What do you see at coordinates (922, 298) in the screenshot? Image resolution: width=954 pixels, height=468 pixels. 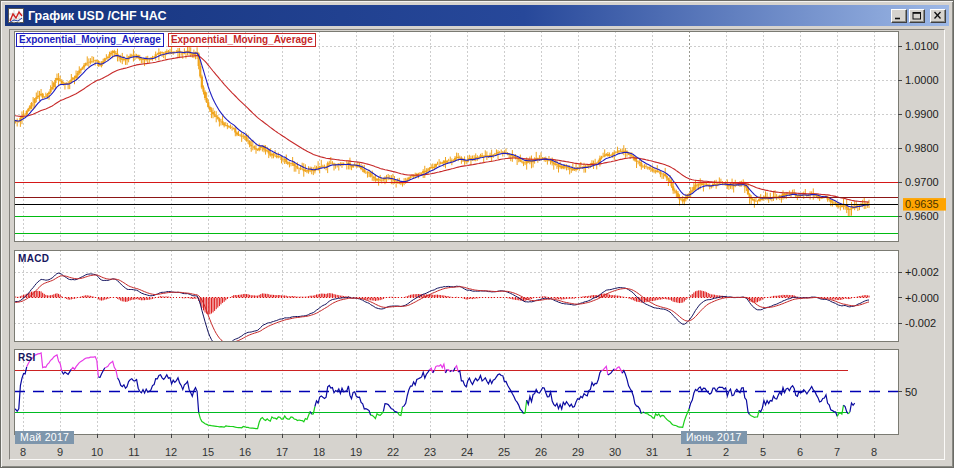 I see `macd-axis-label: +0.000` at bounding box center [922, 298].